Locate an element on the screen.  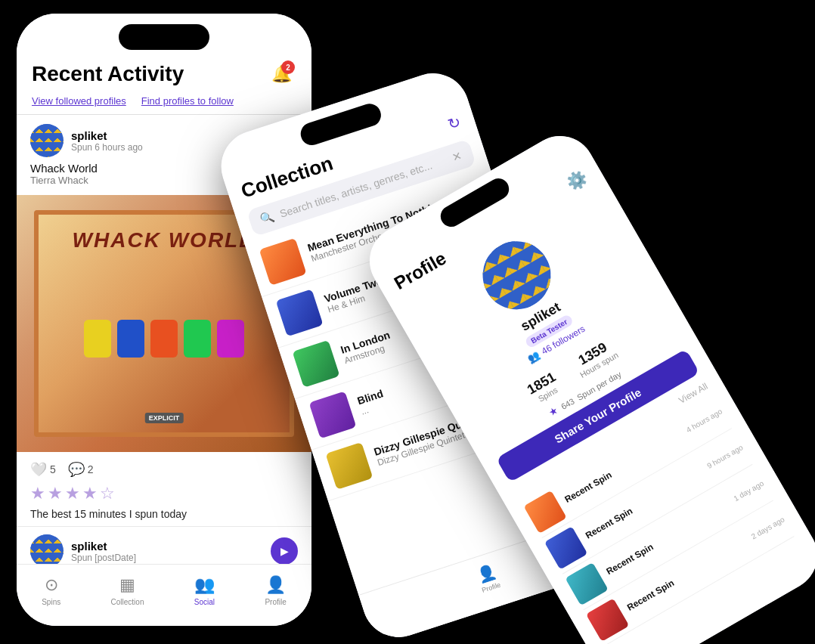
collection-label: Collection is located at coordinates (128, 602).